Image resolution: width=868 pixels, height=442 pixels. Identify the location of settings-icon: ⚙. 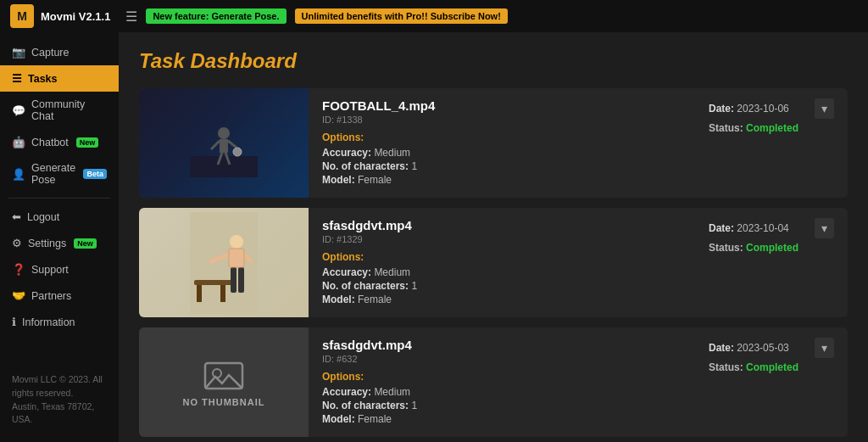
(17, 243).